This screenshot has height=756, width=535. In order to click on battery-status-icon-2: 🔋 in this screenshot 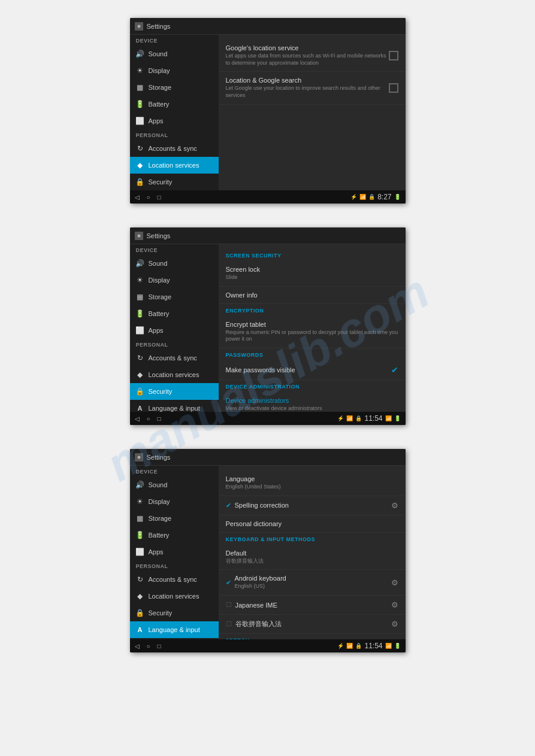, I will do `click(398, 418)`.